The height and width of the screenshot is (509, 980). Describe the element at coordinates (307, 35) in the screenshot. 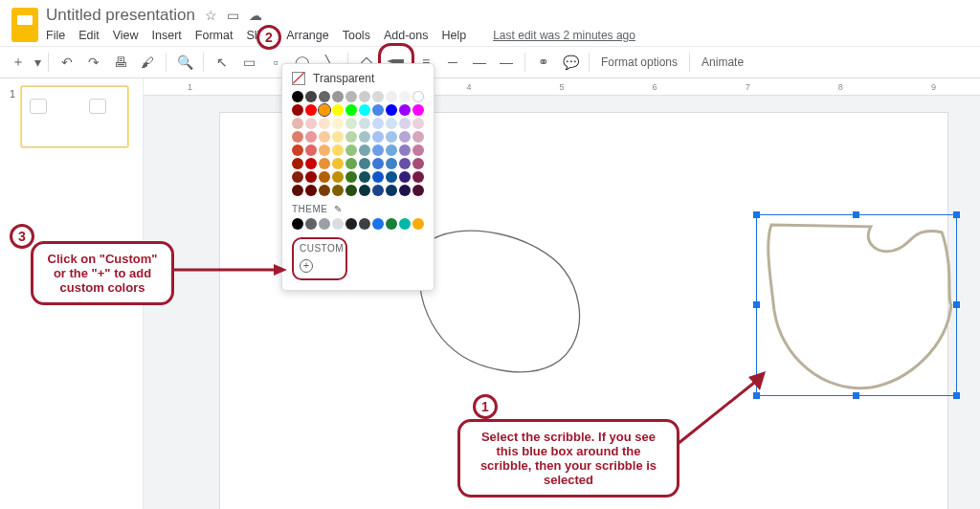

I see `menu-arrange: Arrange` at that location.